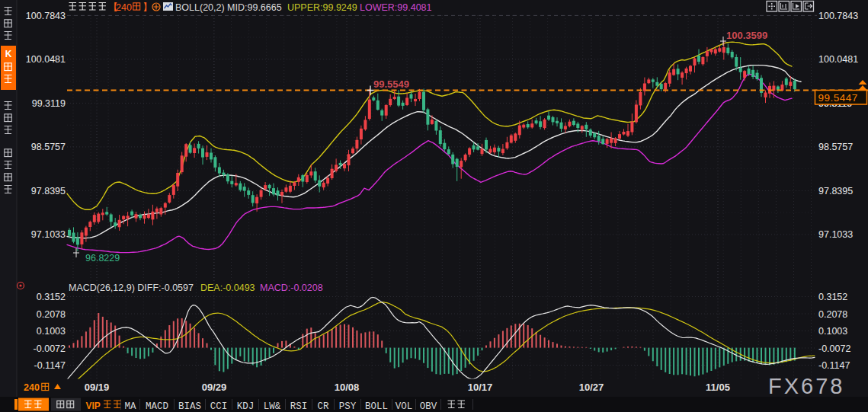 The height and width of the screenshot is (412, 868). Describe the element at coordinates (747, 35) in the screenshot. I see `svg-text: 100.3599` at that location.